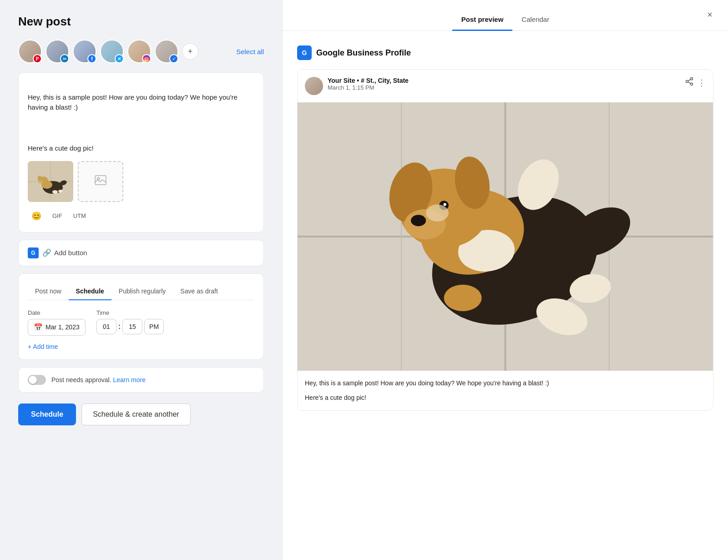 The image size is (728, 560). What do you see at coordinates (142, 292) in the screenshot?
I see `tab-publish-regularly: Publish regularly` at bounding box center [142, 292].